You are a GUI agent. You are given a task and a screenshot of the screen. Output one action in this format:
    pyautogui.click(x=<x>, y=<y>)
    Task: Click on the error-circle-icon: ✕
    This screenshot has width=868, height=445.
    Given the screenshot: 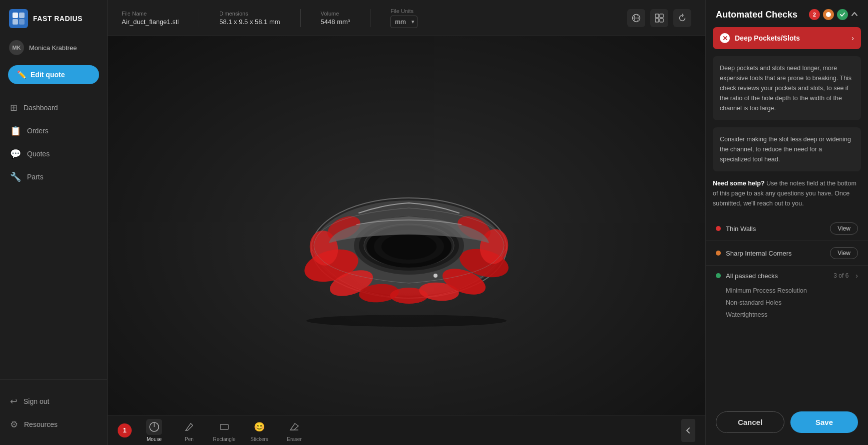 What is the action you would take?
    pyautogui.click(x=725, y=38)
    